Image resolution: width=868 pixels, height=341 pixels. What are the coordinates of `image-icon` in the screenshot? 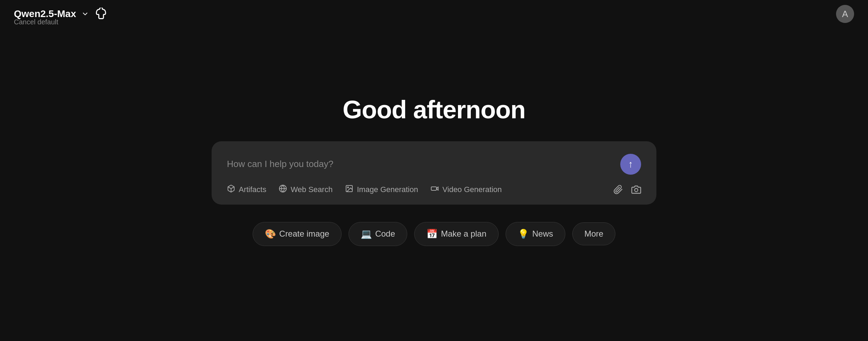 It's located at (349, 190).